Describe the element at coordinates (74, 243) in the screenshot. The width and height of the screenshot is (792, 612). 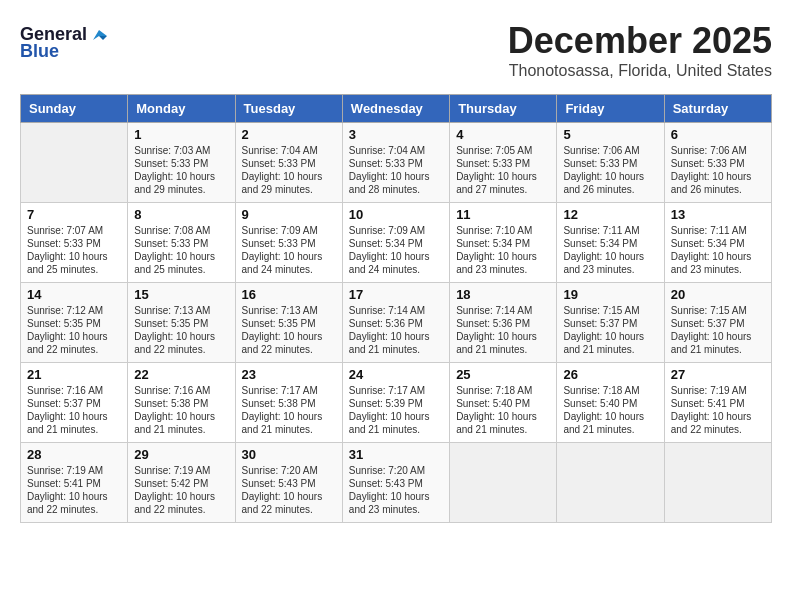
I see `calendar-day-cell: 7Sunrise: 7:07 AMSunset: 5:33 PMDaylight…` at that location.